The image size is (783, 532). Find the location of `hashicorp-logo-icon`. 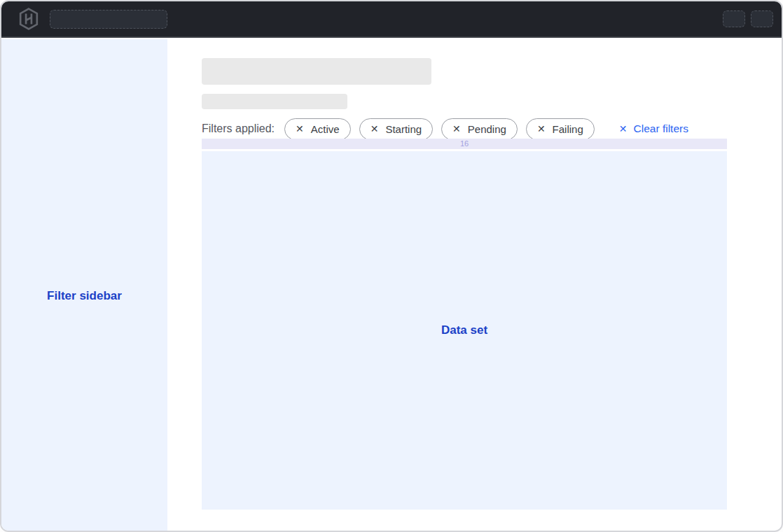

hashicorp-logo-icon is located at coordinates (29, 19).